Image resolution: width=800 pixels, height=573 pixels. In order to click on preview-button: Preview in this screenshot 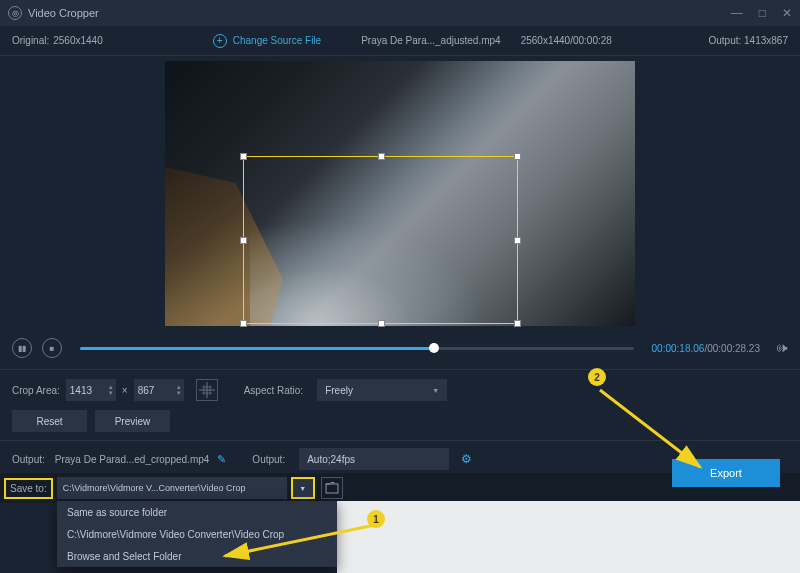, I will do `click(132, 421)`.